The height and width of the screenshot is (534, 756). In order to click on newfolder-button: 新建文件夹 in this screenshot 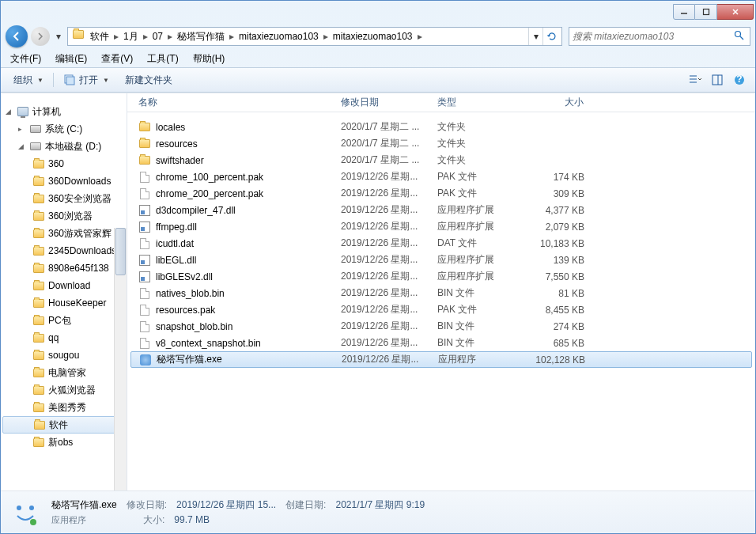, I will do `click(149, 81)`.